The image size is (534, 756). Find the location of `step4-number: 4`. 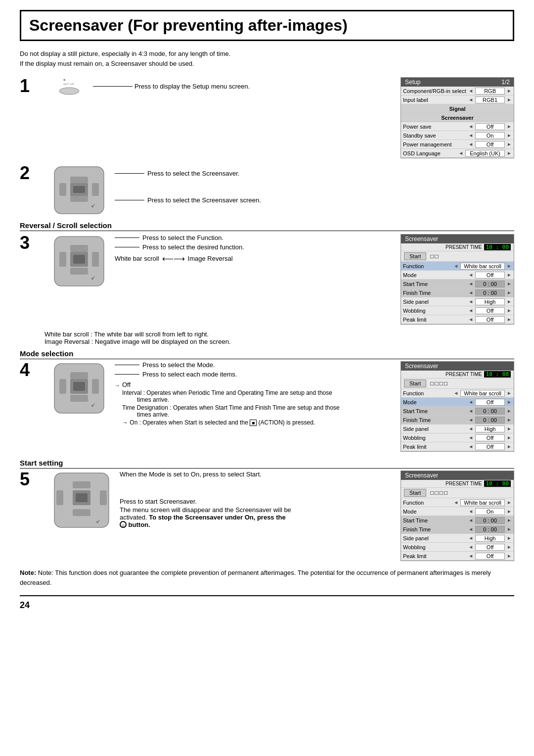

step4-number: 4 is located at coordinates (30, 370).